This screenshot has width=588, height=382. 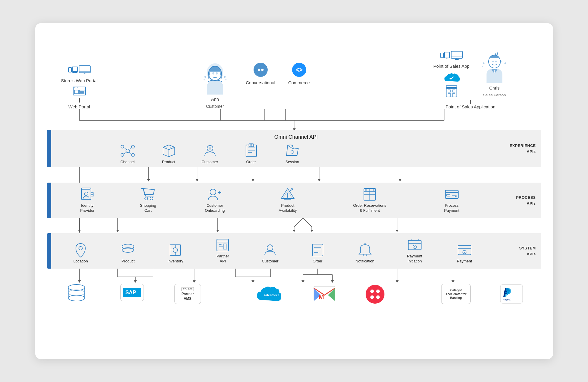 What do you see at coordinates (452, 77) in the screenshot?
I see `salesforce-logo-top` at bounding box center [452, 77].